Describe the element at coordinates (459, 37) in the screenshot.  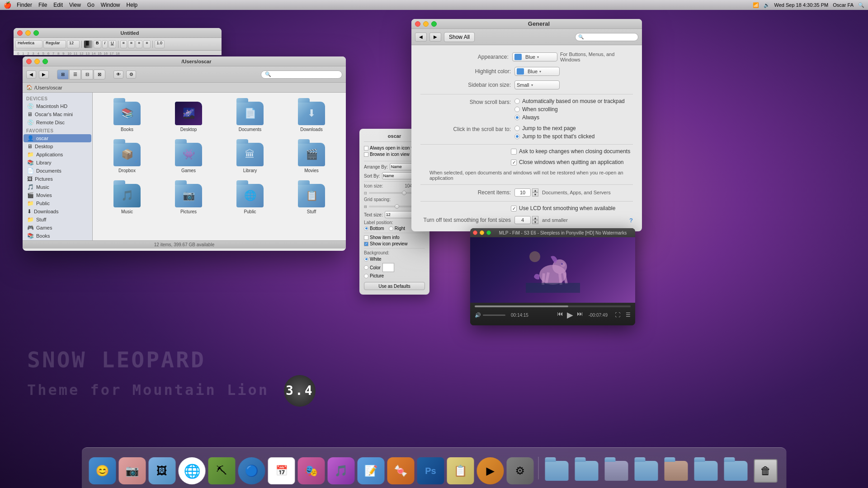
I see `show-all-btn: Show All` at that location.